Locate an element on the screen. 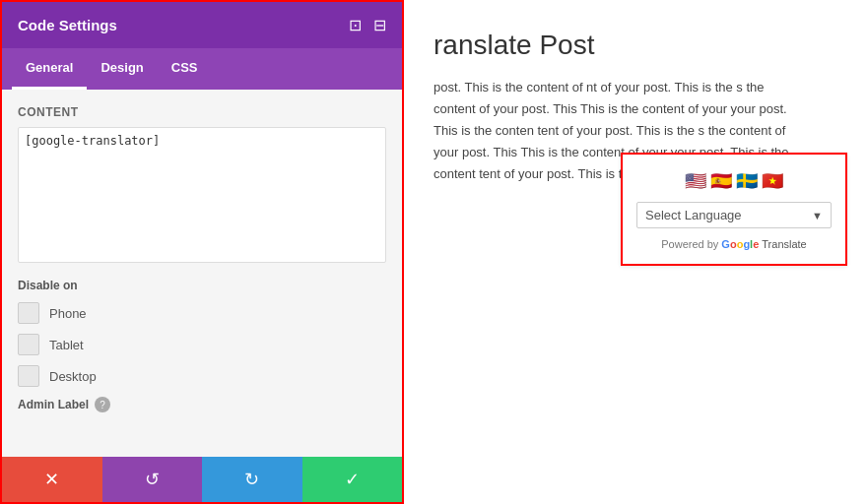 Image resolution: width=867 pixels, height=504 pixels. help-icon: ? is located at coordinates (102, 405).